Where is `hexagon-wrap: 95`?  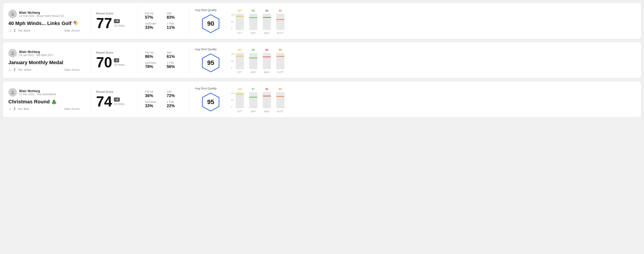
hexagon-wrap: 95 is located at coordinates (210, 63).